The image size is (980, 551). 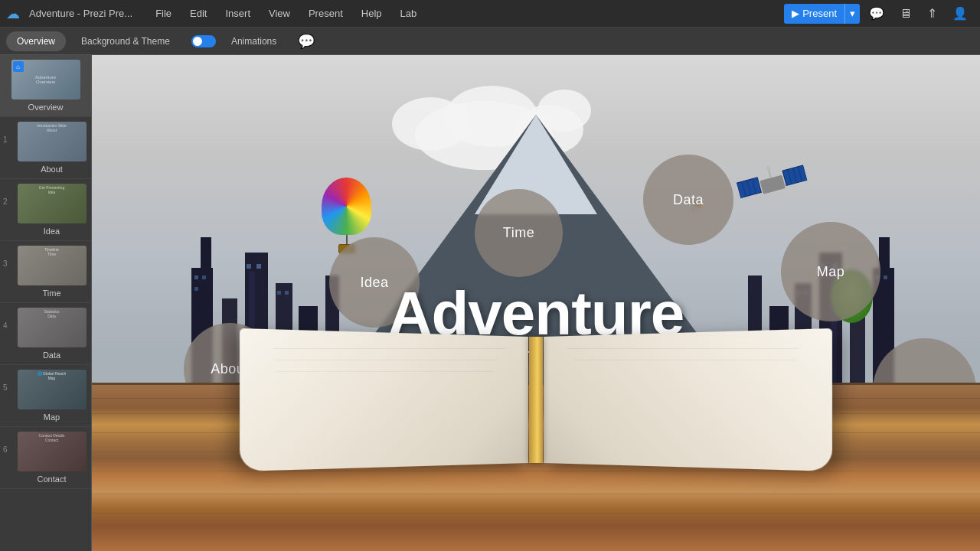 I want to click on animations-toggle-container: Animations, so click(x=239, y=41).